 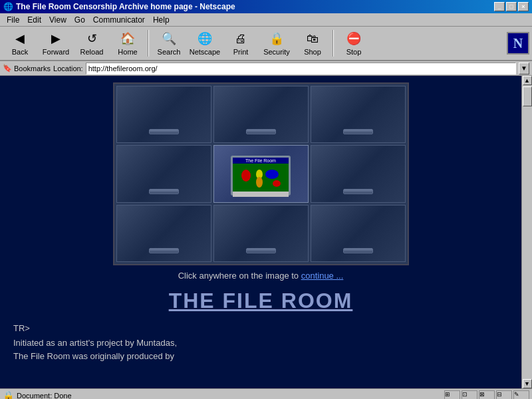 What do you see at coordinates (92, 52) in the screenshot?
I see `reload-label: Reload` at bounding box center [92, 52].